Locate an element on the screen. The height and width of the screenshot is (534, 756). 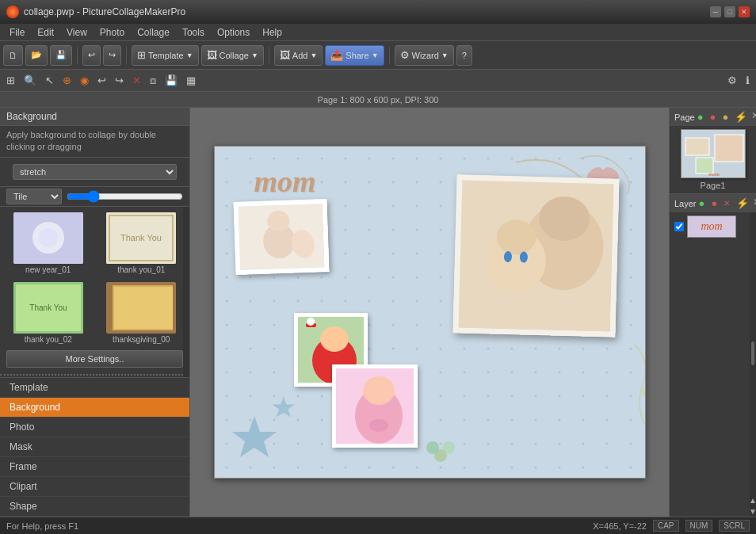
page-panel-title: Page is located at coordinates (685, 117).